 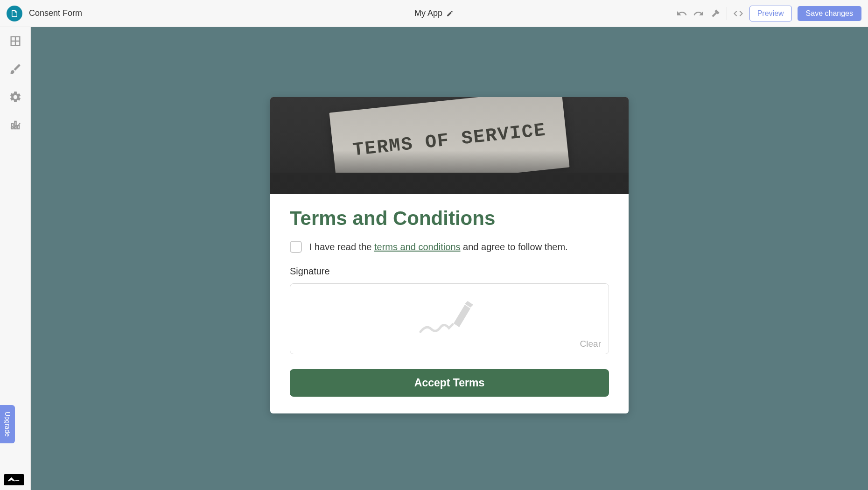 What do you see at coordinates (434, 14) in the screenshot?
I see `topbar: Consent Form My App Preview Save changes` at bounding box center [434, 14].